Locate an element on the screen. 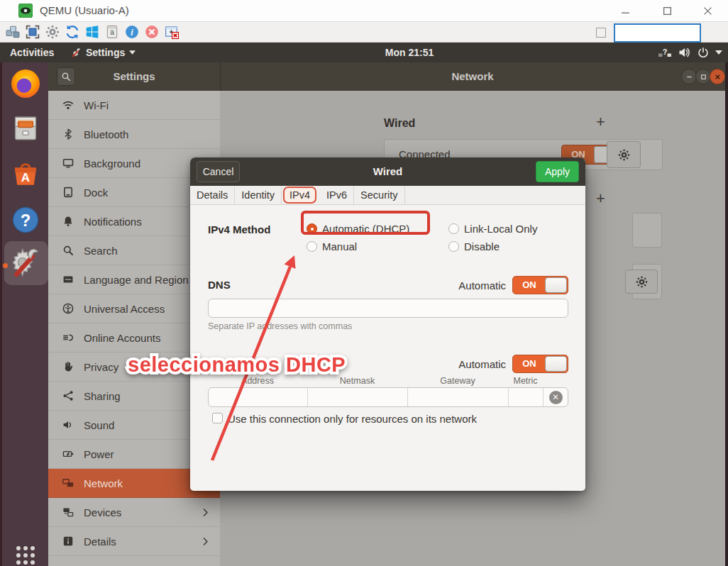 The height and width of the screenshot is (566, 728). sidebar-item-label: Details is located at coordinates (100, 542).